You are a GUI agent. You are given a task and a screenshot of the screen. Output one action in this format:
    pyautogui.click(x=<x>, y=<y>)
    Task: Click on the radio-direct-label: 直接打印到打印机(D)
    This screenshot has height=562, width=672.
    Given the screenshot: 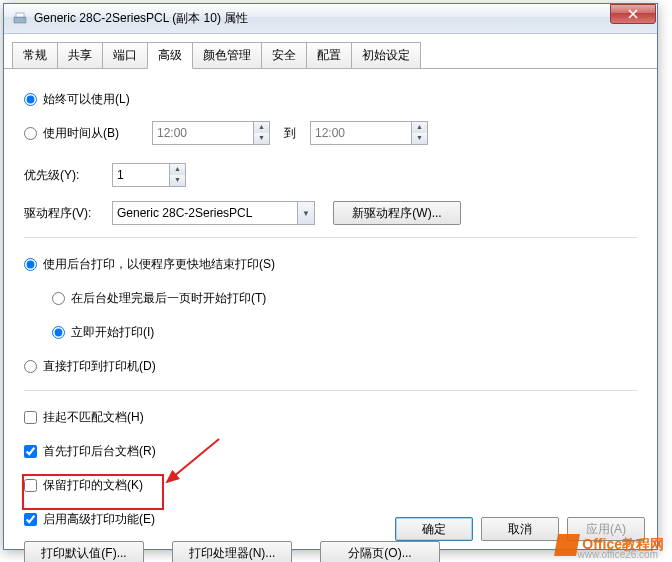 What is the action you would take?
    pyautogui.click(x=100, y=366)
    